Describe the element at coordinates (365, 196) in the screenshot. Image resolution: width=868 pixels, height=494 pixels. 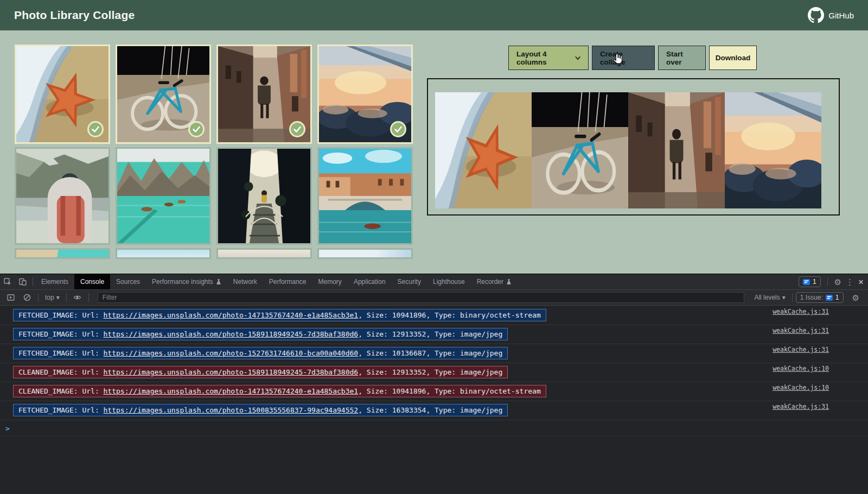
I see `photo-thumb-venice` at that location.